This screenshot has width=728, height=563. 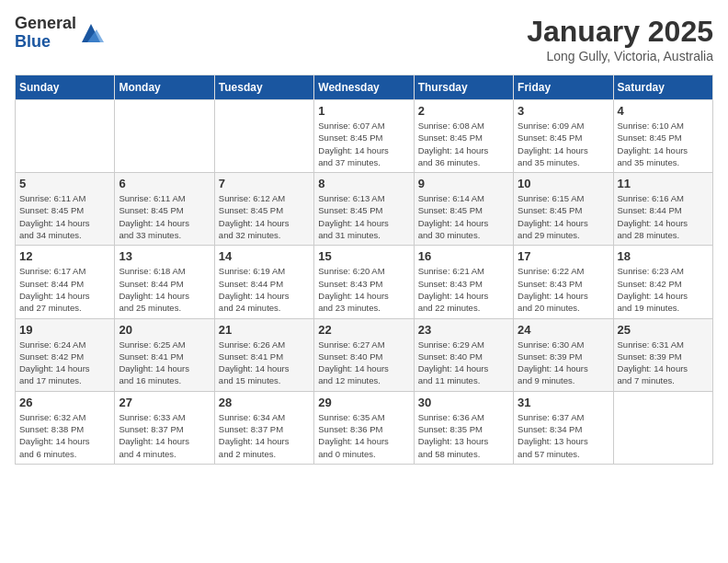 I want to click on day-number: 29, so click(x=364, y=403).